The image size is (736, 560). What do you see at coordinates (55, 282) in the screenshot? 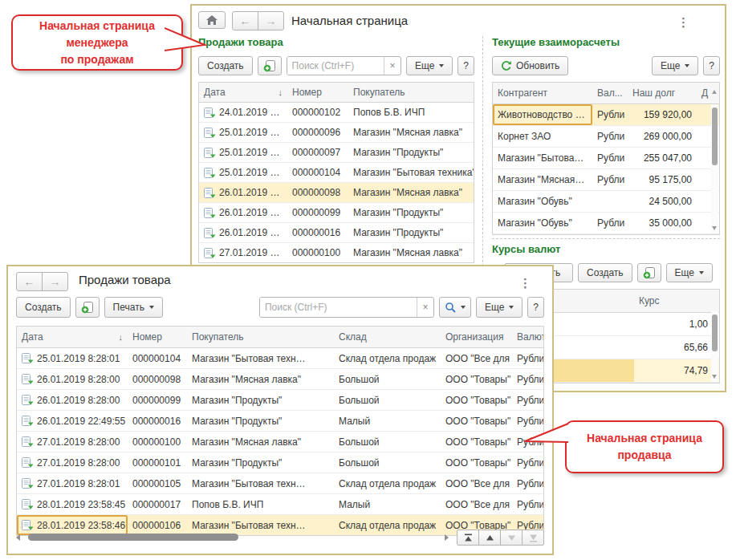
I see `forward-arrow-icon: →` at bounding box center [55, 282].